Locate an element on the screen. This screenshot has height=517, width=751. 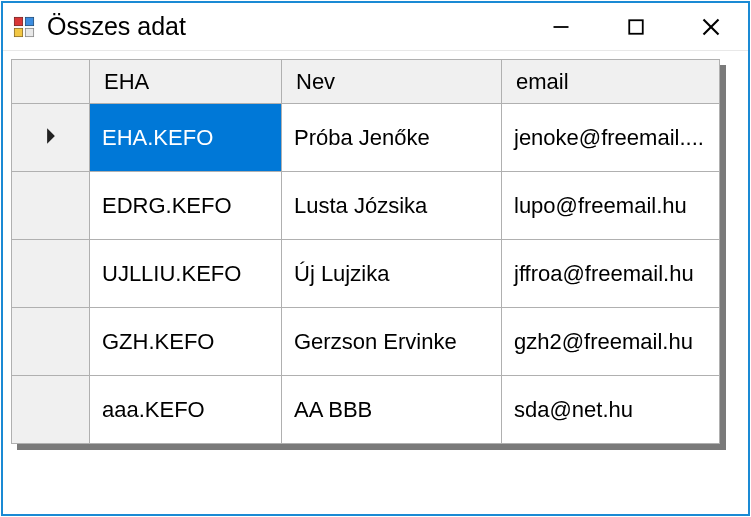
cell-eha: GZH.KEFO is located at coordinates (186, 342).